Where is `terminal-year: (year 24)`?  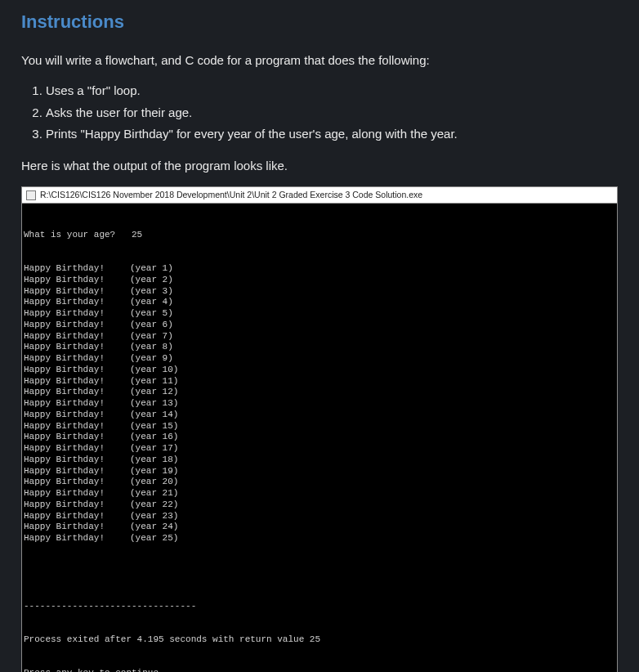
terminal-year: (year 24) is located at coordinates (154, 527).